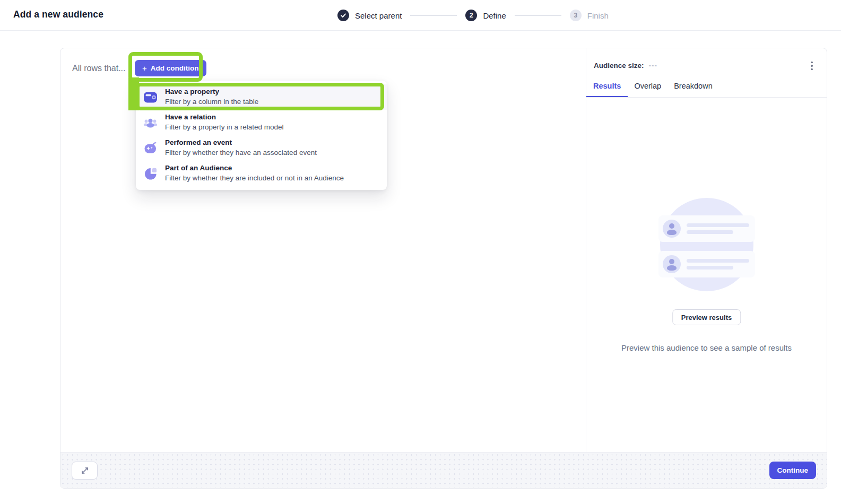 This screenshot has height=504, width=841. Describe the element at coordinates (626, 66) in the screenshot. I see `audience-size-row: Audience size: ---` at that location.